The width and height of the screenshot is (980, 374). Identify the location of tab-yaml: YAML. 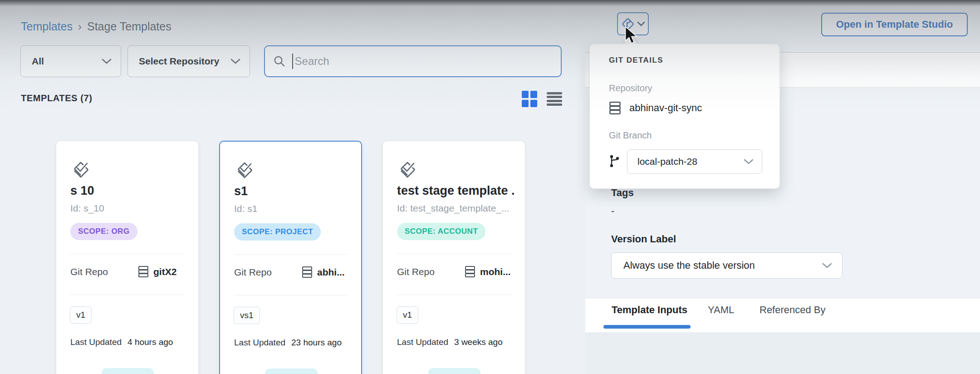
(721, 310).